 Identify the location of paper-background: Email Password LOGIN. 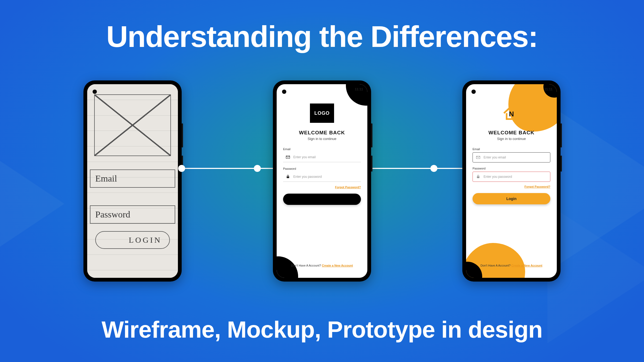
(133, 181).